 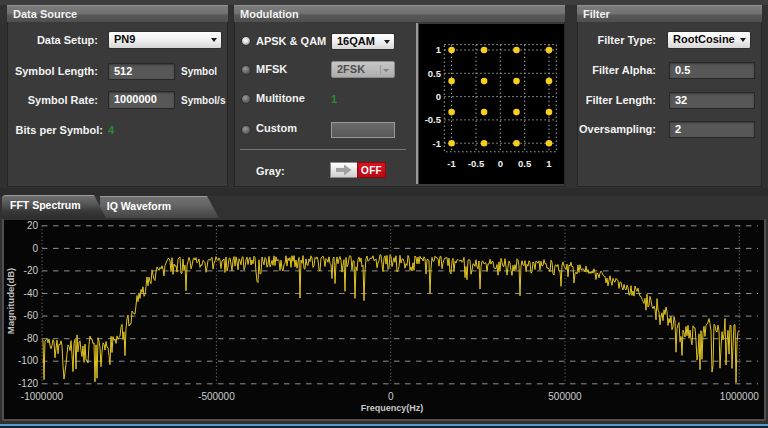 I want to click on svg-text: -80, so click(x=32, y=338).